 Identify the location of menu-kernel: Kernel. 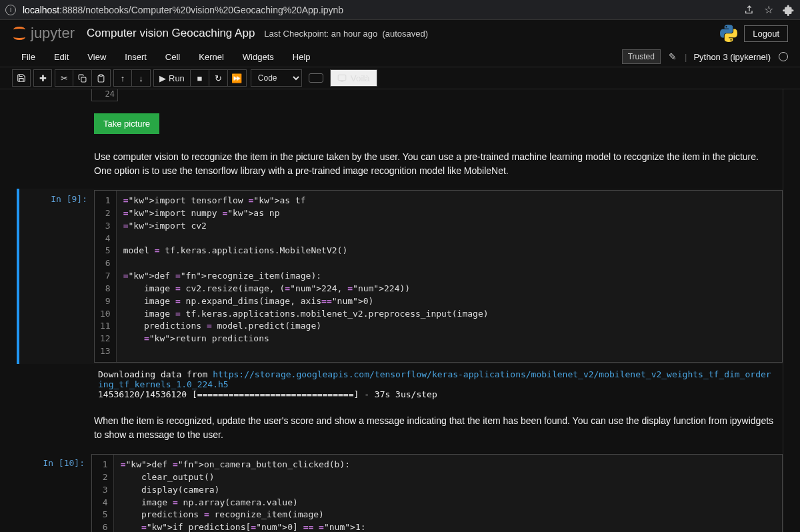
(211, 57).